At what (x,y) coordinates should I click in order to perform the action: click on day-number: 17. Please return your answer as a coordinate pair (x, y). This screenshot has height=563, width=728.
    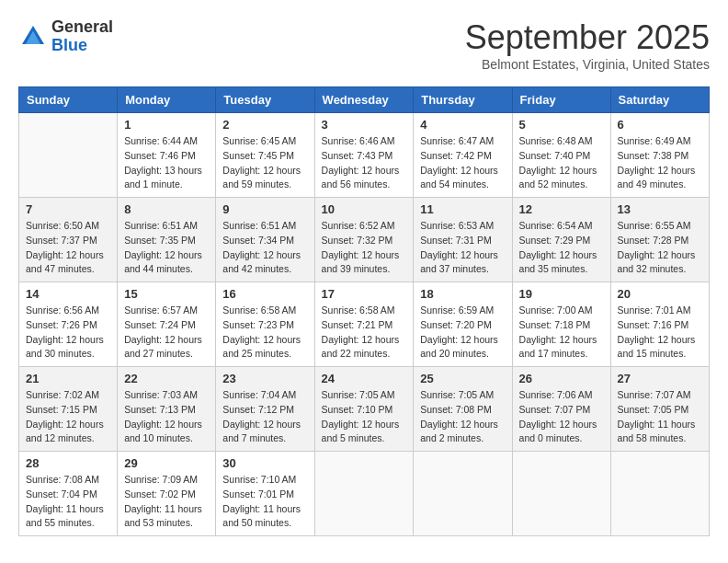
    Looking at the image, I should click on (364, 294).